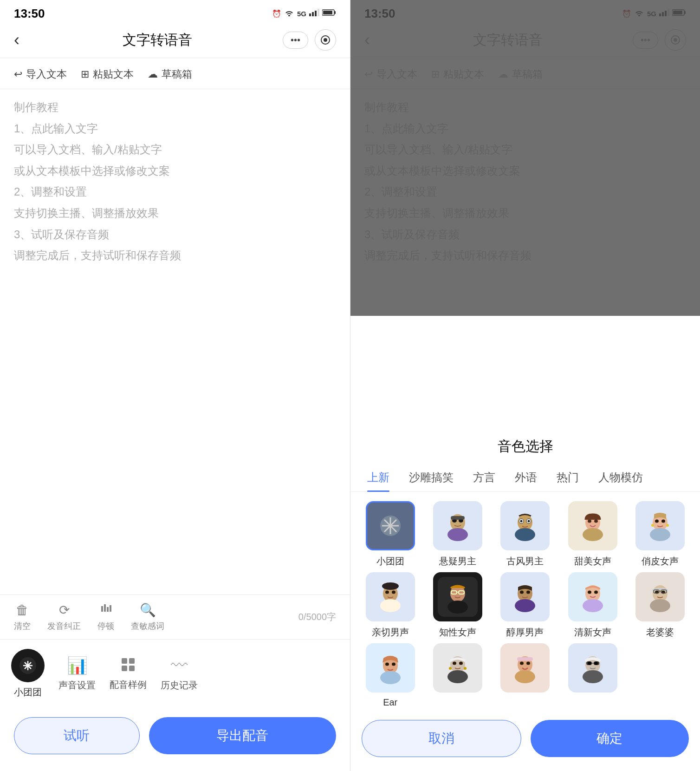 The height and width of the screenshot is (771, 700). Describe the element at coordinates (660, 597) in the screenshot. I see `voice-avatar-grandma` at that location.